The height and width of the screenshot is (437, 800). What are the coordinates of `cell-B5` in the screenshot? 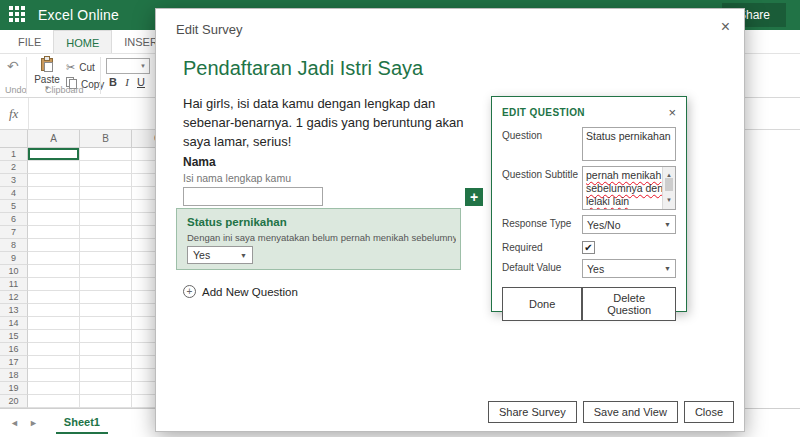 It's located at (106, 206).